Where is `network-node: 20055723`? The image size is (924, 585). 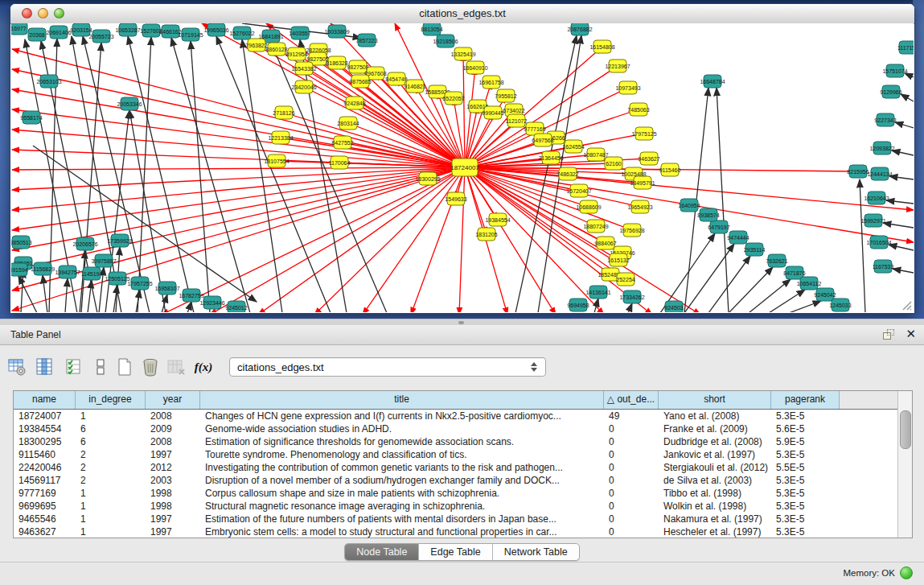
network-node: 20055723 is located at coordinates (101, 36).